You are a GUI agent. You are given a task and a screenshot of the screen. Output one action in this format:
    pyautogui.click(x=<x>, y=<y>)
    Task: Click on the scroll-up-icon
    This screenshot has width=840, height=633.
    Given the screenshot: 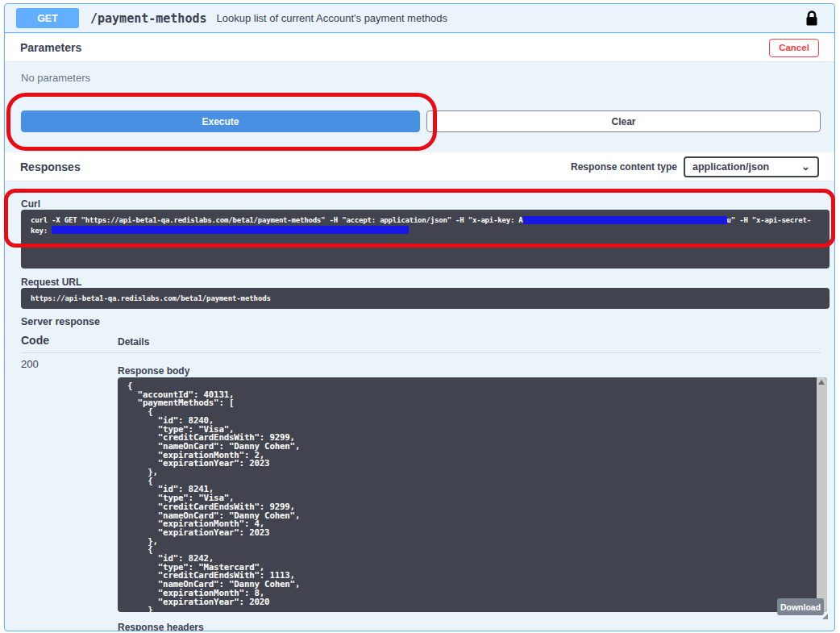 What is the action you would take?
    pyautogui.click(x=821, y=382)
    